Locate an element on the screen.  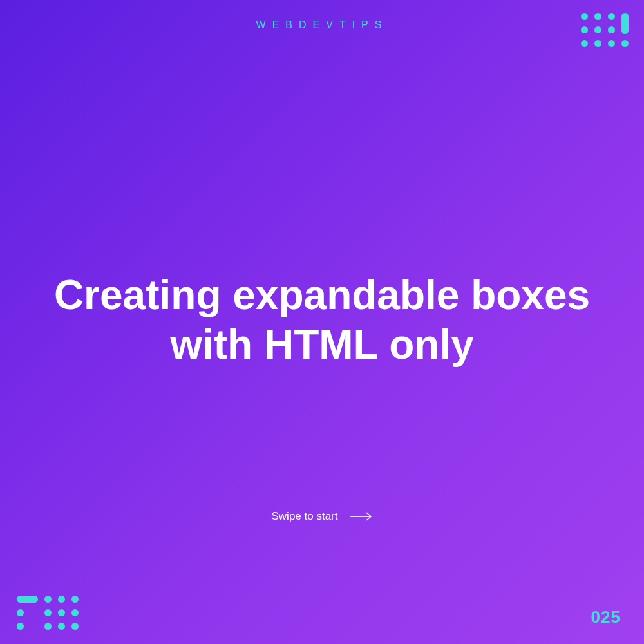
arrow-right-icon is located at coordinates (361, 516).